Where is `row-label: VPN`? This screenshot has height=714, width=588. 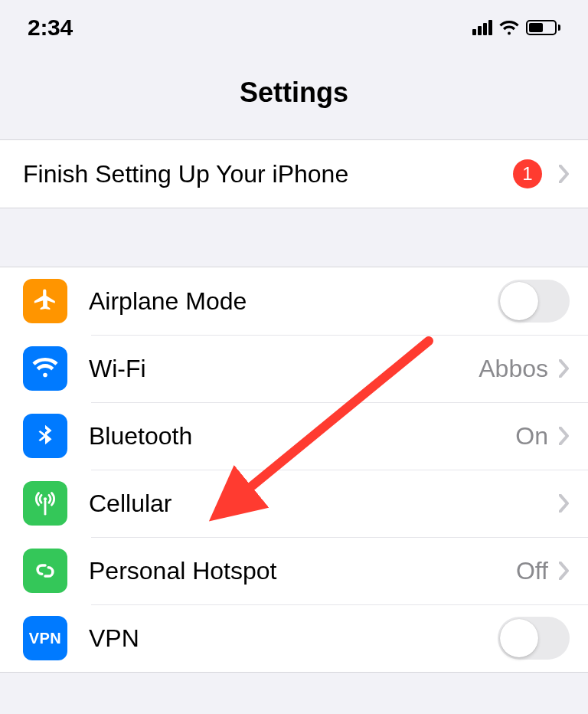 row-label: VPN is located at coordinates (293, 639).